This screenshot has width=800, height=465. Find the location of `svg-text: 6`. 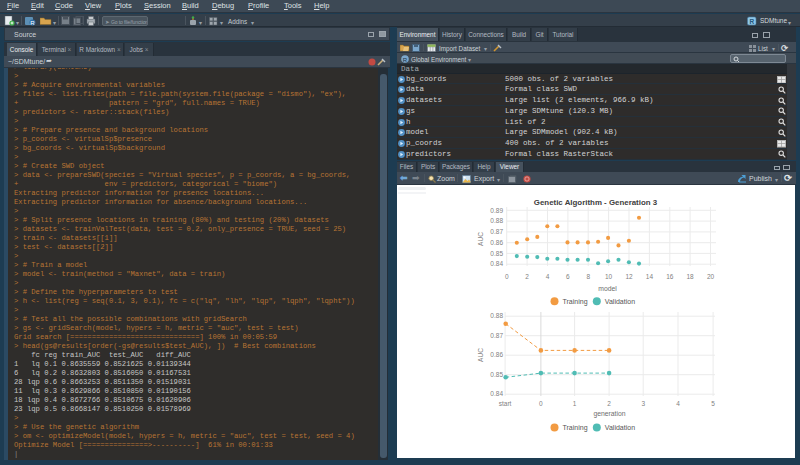

svg-text: 6 is located at coordinates (568, 276).